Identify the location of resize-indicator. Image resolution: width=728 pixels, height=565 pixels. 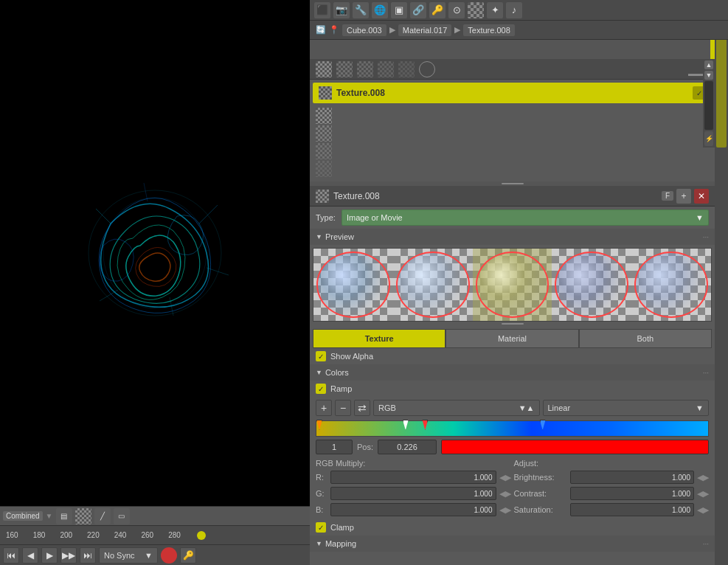
(513, 184).